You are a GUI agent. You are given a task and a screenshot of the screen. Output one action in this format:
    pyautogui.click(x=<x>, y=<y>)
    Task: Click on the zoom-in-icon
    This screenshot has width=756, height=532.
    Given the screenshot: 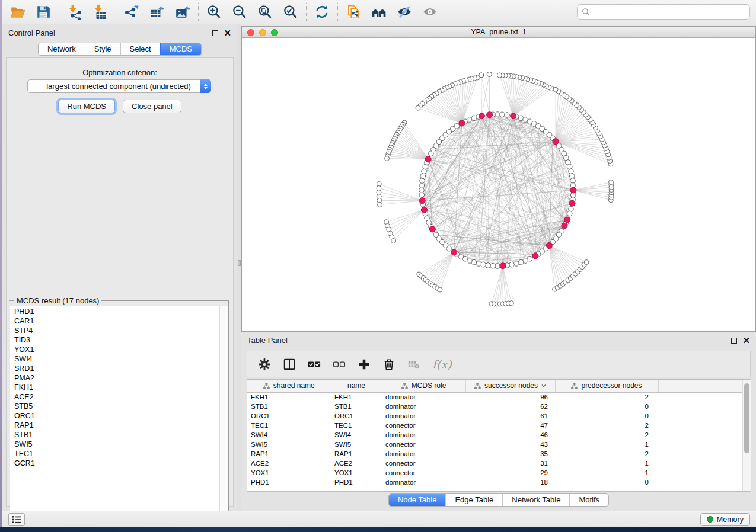 What is the action you would take?
    pyautogui.click(x=214, y=12)
    